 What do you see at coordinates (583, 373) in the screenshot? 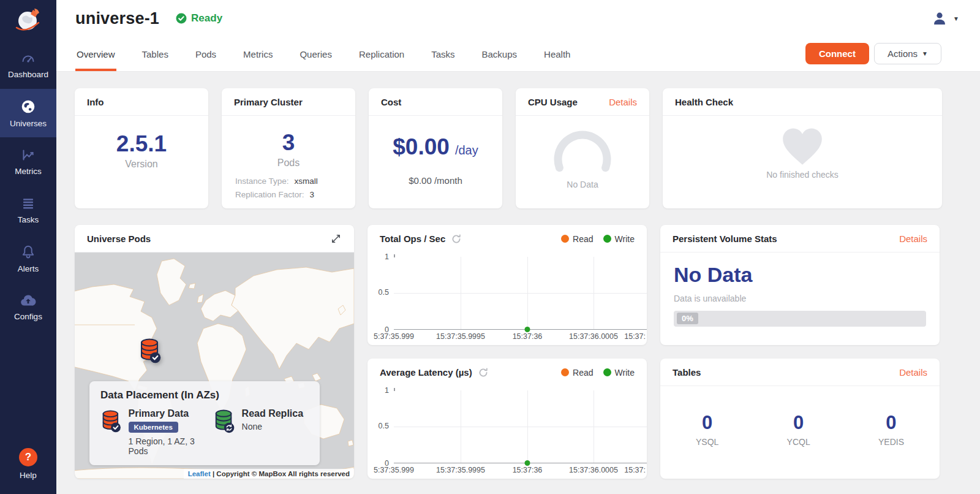
I see `legend-read-label: Read` at bounding box center [583, 373].